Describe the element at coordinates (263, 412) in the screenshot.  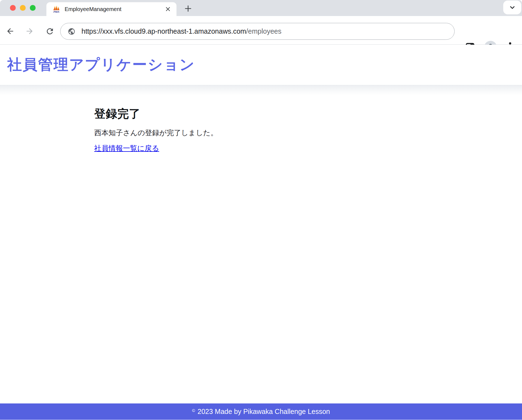
I see `footer-text: 2023 Made by Pikawaka Challenge Lesson` at that location.